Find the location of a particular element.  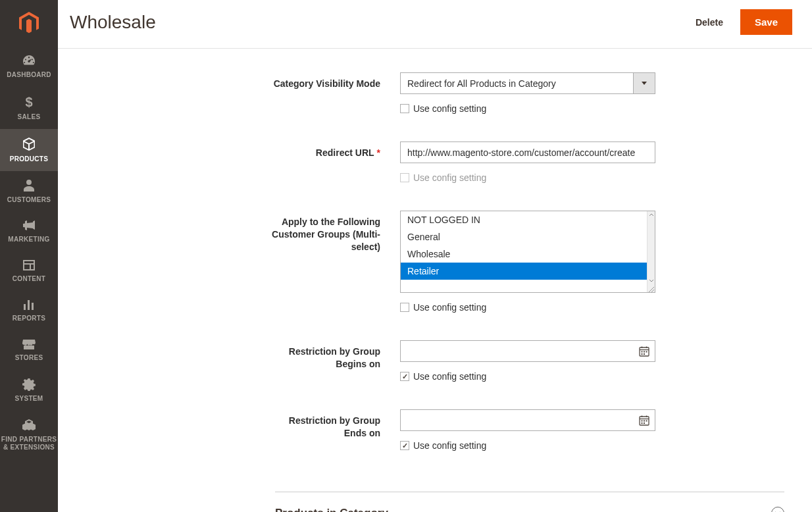

ends-use-config: Use config setting is located at coordinates (528, 446).